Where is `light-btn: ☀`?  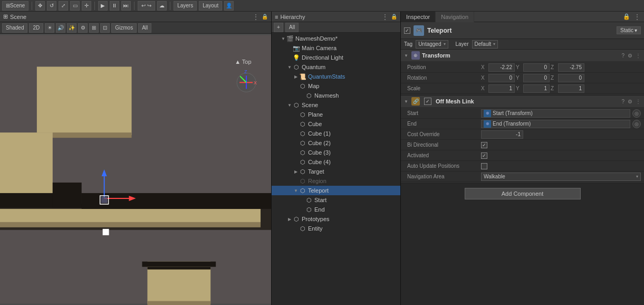 light-btn: ☀ is located at coordinates (50, 28).